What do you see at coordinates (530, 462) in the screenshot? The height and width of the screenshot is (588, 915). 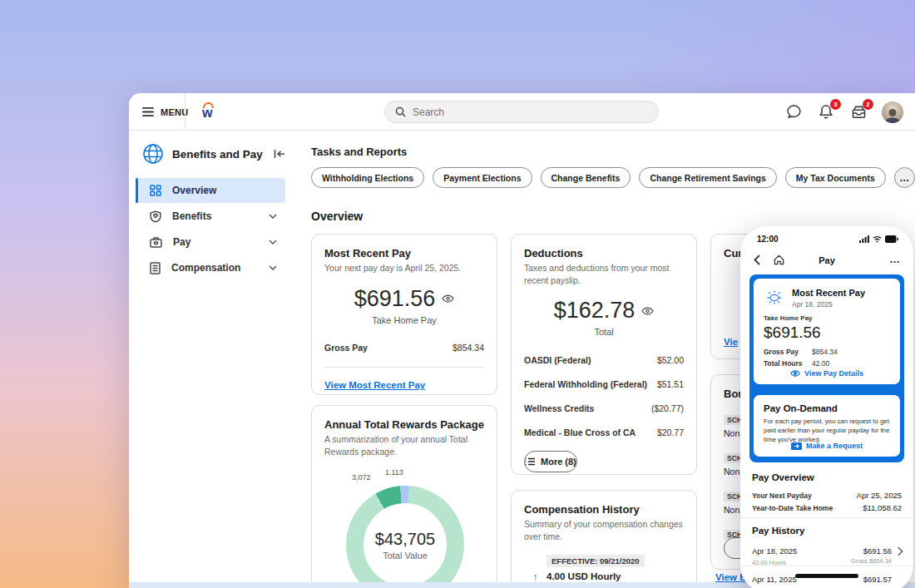 I see `list-icon` at bounding box center [530, 462].